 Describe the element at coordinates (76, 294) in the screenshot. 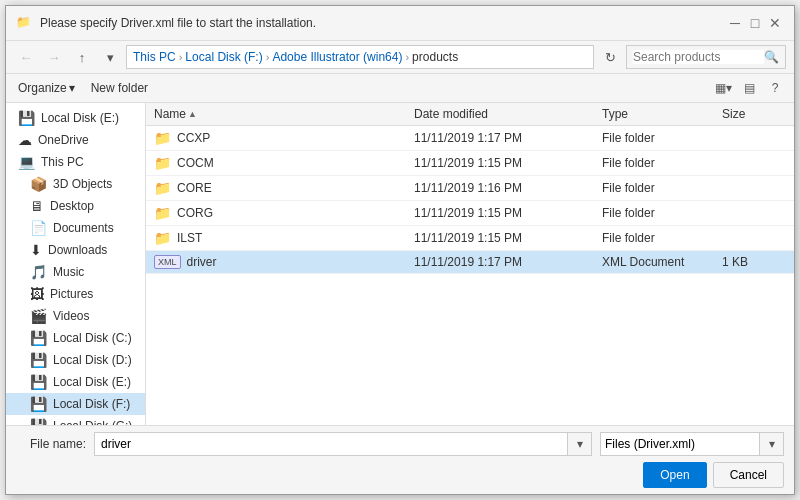

I see `sidebar-item-pictures: 🖼 Pictures` at that location.